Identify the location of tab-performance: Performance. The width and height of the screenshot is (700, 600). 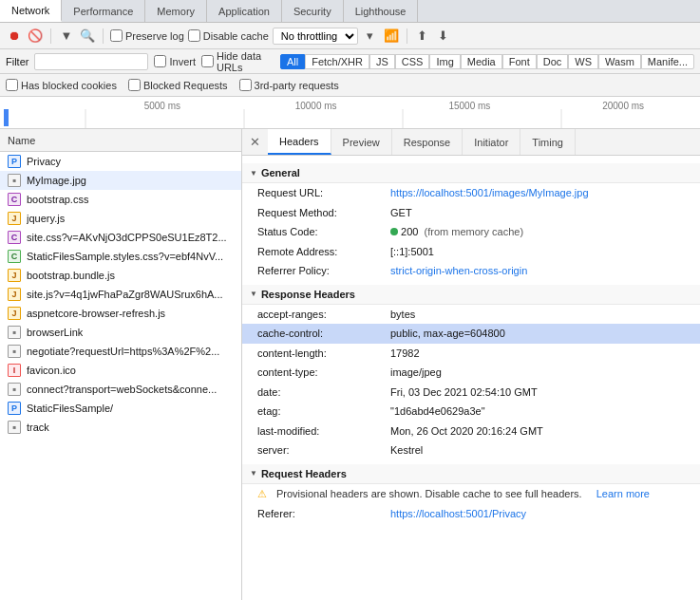
(104, 11).